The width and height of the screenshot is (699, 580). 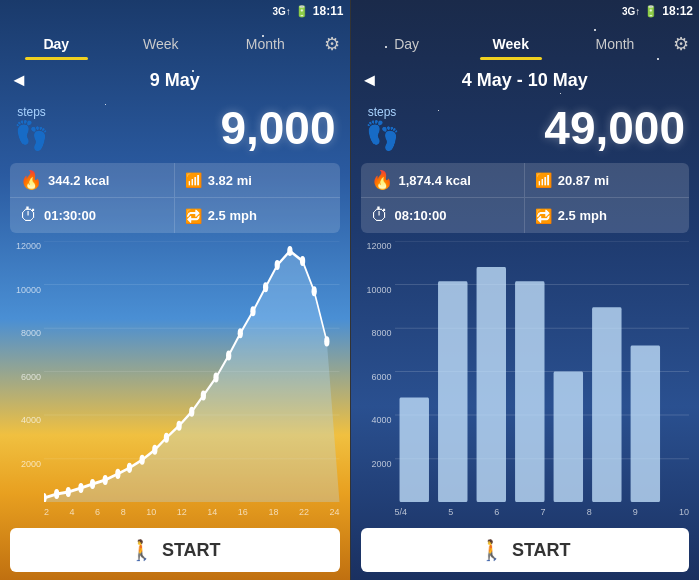 What do you see at coordinates (19, 80) in the screenshot?
I see `prev-arrow-left: ◄` at bounding box center [19, 80].